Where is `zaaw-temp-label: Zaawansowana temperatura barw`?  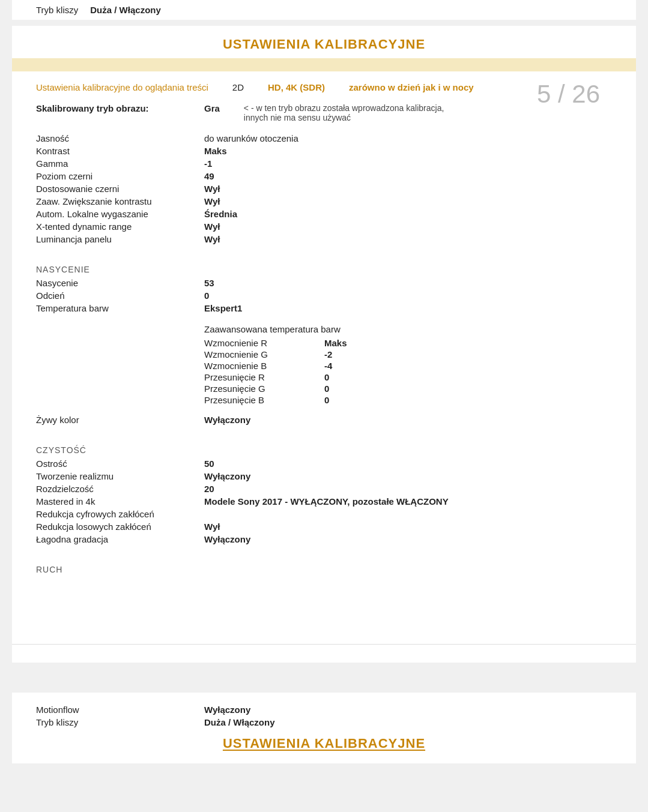
zaaw-temp-label: Zaawansowana temperatura barw is located at coordinates (408, 329).